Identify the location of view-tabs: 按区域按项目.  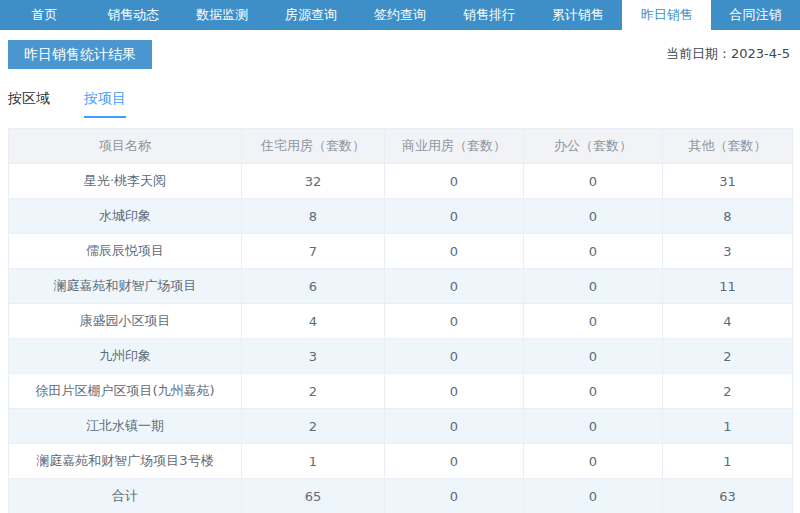
(400, 104).